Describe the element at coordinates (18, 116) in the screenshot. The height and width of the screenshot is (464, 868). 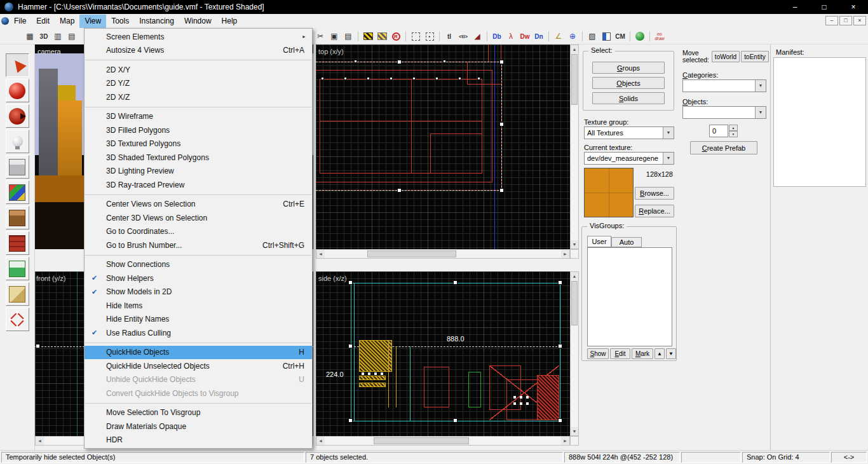
I see `camera-tool-button` at that location.